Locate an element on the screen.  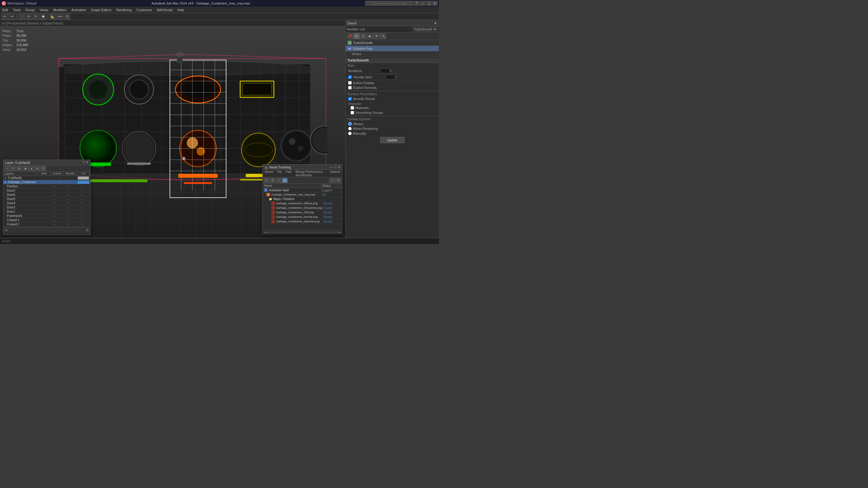
menu-maxscript: MAXScript is located at coordinates (165, 10).